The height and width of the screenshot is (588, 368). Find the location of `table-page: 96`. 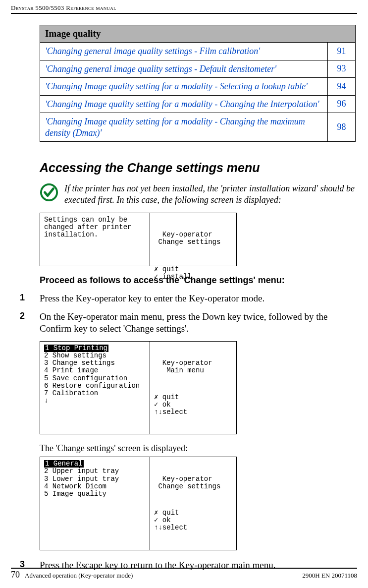

table-page: 96 is located at coordinates (342, 104).